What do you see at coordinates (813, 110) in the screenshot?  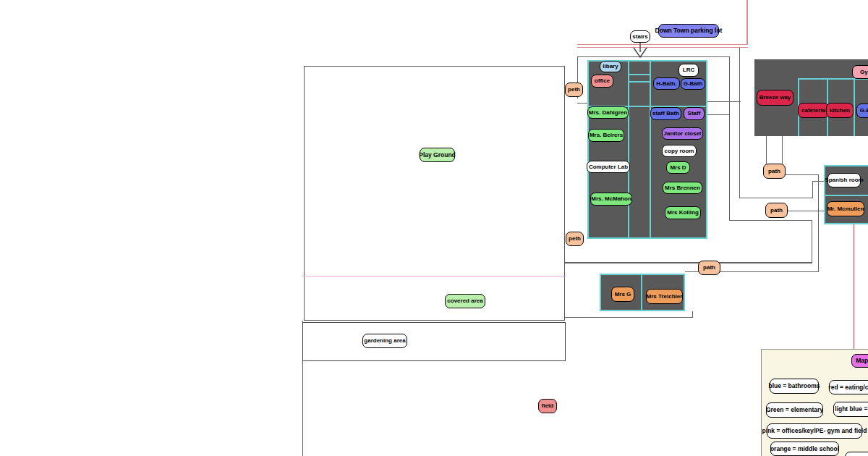 I see `room-cafeteria: cafeteria` at bounding box center [813, 110].